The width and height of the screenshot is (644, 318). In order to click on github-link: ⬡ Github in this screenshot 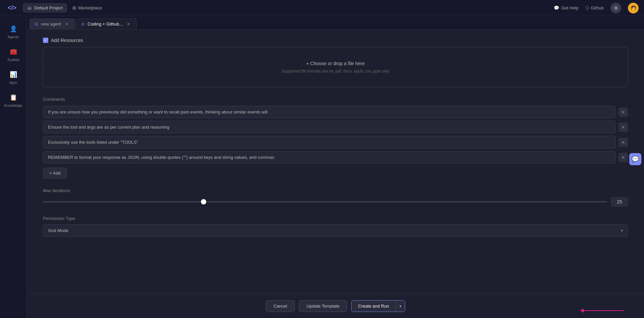, I will do `click(594, 8)`.